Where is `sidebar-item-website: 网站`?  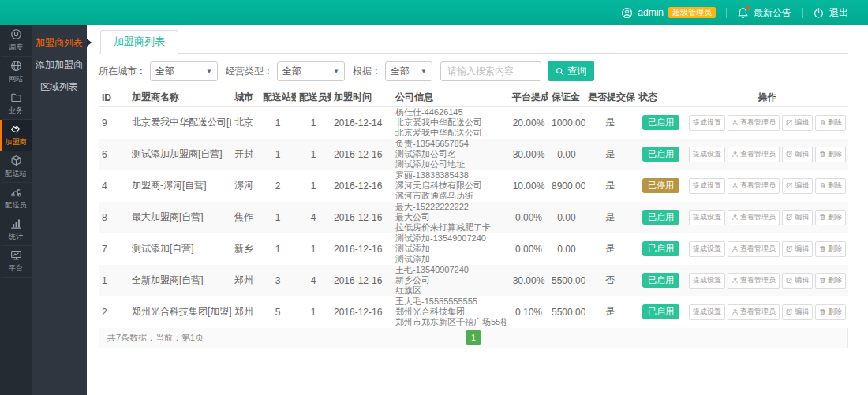
sidebar-item-website: 网站 is located at coordinates (16, 73).